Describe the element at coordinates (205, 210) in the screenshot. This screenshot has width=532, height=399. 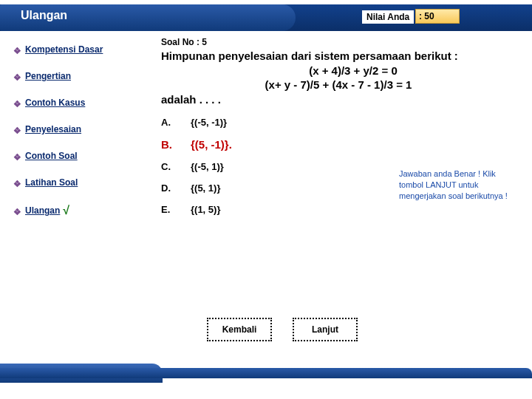
I see `option-text: {(1, 4)}` at that location.